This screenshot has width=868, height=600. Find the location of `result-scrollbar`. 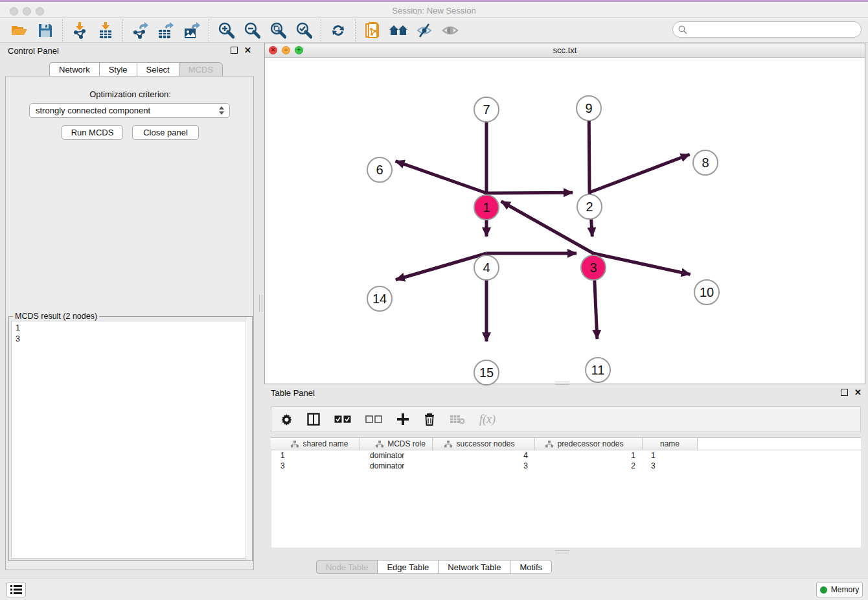

result-scrollbar is located at coordinates (249, 439).